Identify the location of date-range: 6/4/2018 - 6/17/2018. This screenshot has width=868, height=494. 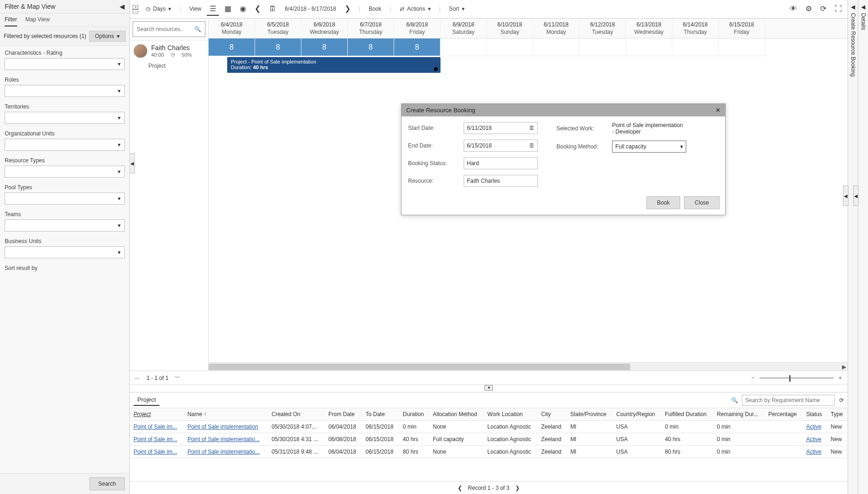
(311, 9).